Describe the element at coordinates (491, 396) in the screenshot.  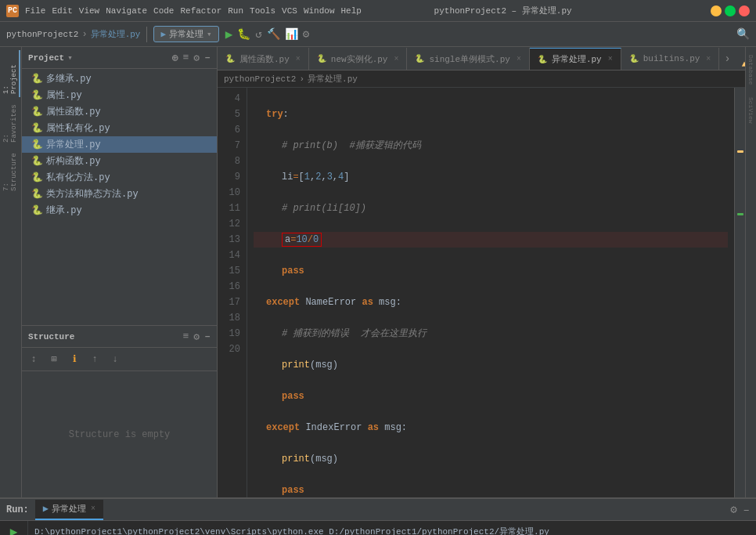
I see `code-line-13: pass` at that location.